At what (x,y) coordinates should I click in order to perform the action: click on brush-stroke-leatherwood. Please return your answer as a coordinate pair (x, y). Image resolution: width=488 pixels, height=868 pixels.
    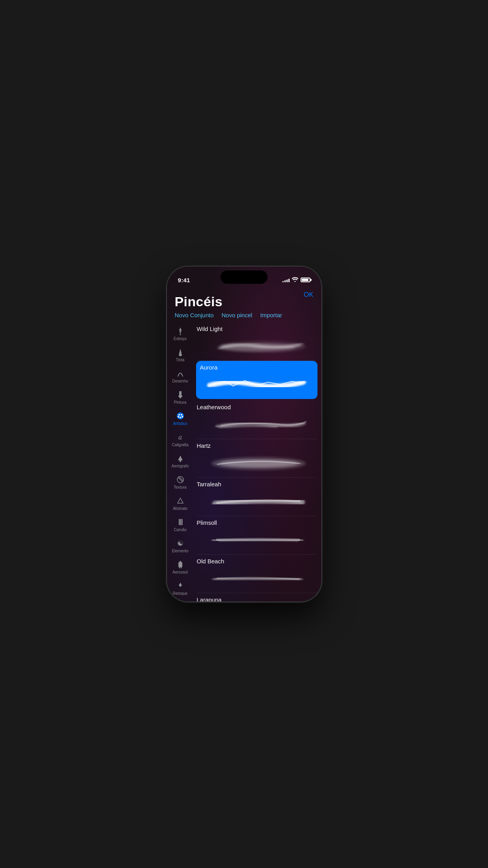
    Looking at the image, I should click on (257, 424).